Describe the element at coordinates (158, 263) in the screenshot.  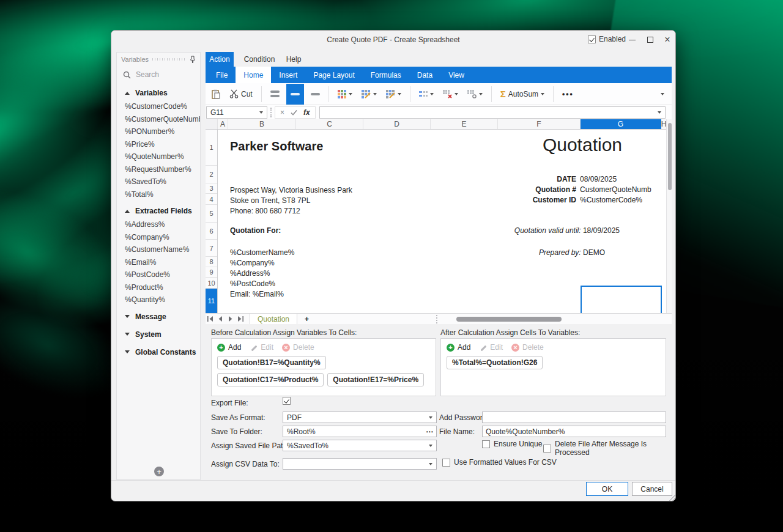
I see `variable-item: %Email%` at that location.